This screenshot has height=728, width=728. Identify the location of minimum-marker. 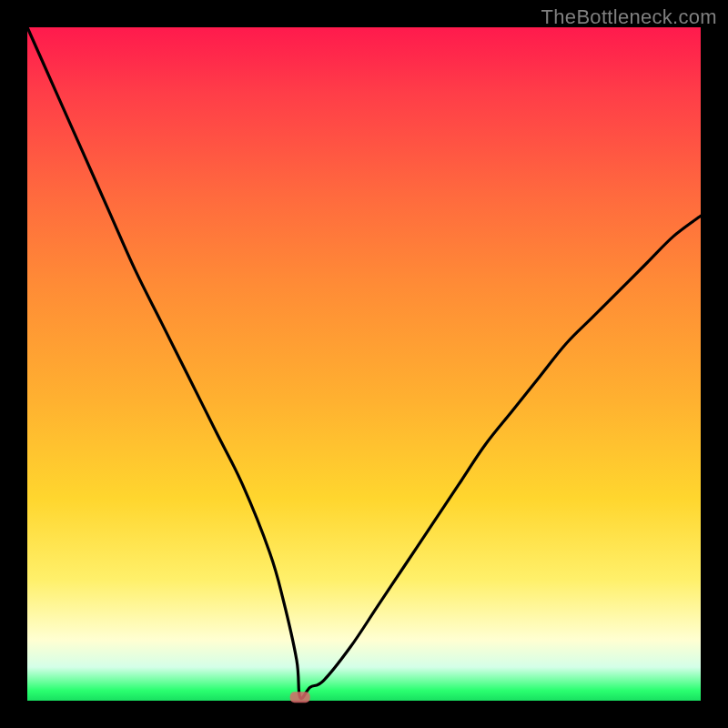
(300, 697).